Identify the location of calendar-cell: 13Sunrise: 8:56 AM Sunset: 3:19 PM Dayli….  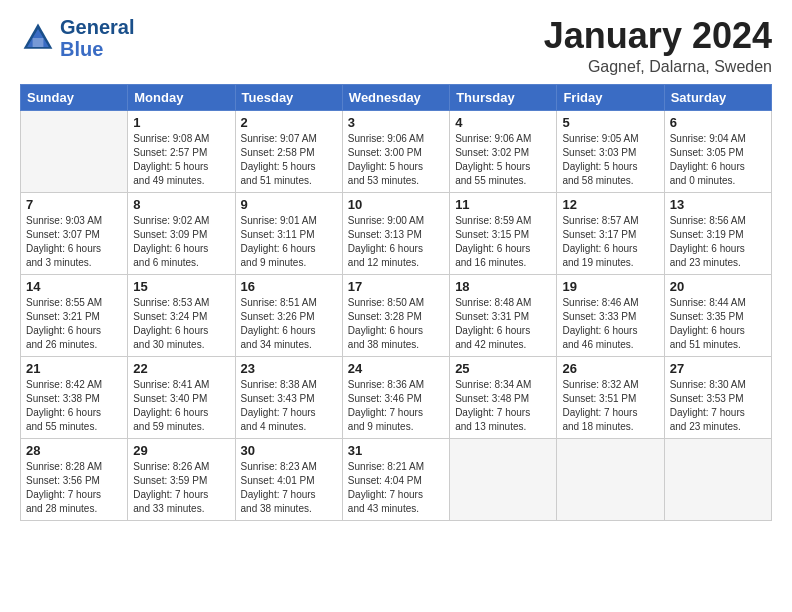
(718, 233).